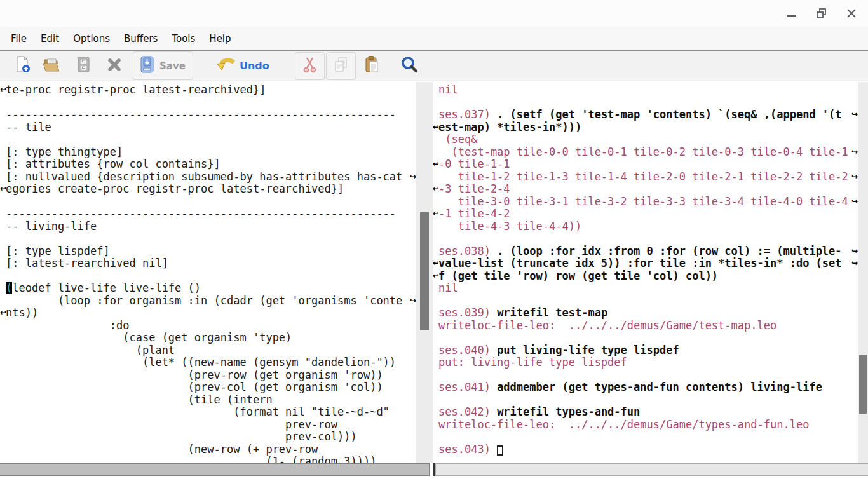 The width and height of the screenshot is (868, 488). Describe the element at coordinates (183, 39) in the screenshot. I see `menu-tools: Tools` at that location.